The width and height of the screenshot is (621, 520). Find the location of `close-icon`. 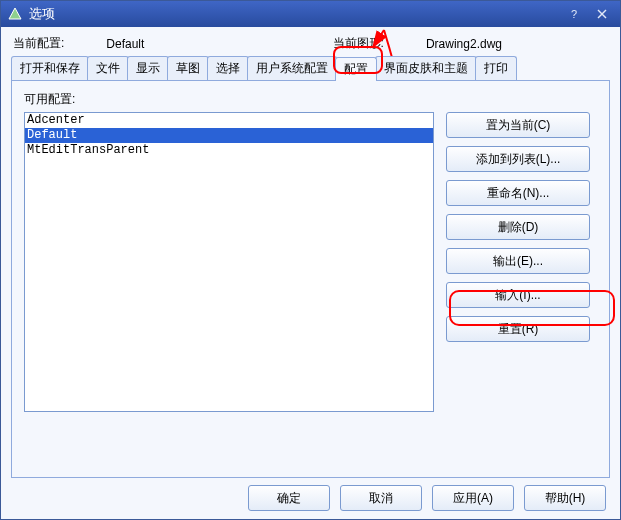

close-icon is located at coordinates (602, 14).